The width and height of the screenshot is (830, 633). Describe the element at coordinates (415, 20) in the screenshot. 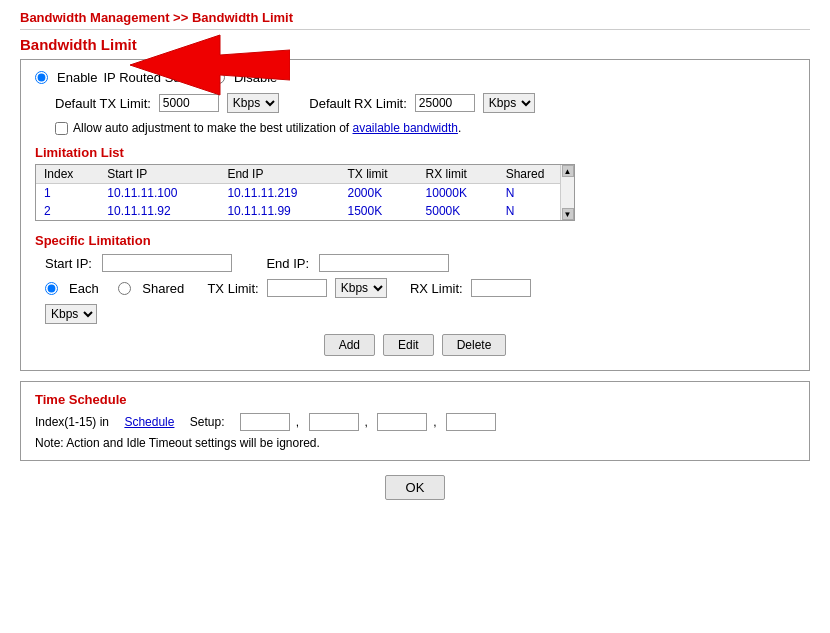

I see `breadcrumb: Bandwidth Management >> Bandwidth Limit` at that location.